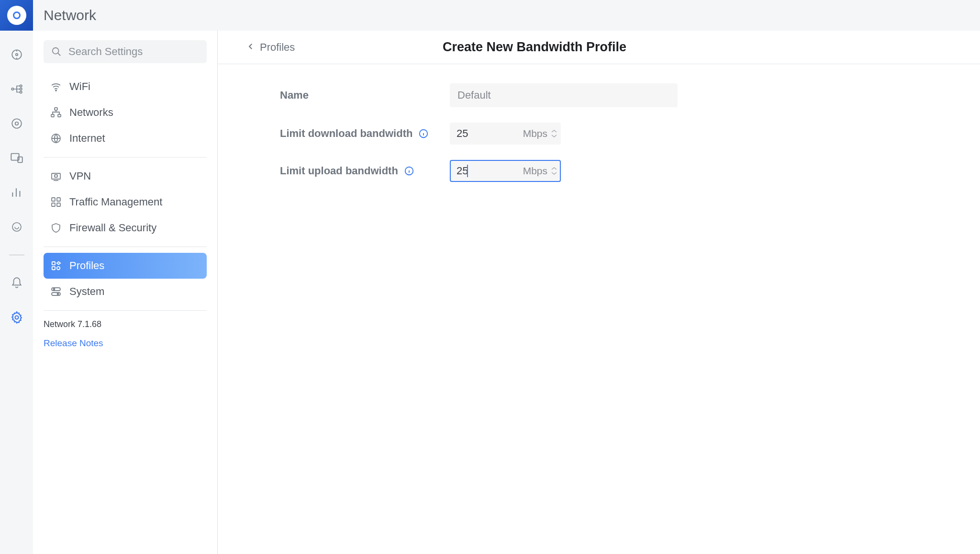 Image resolution: width=980 pixels, height=554 pixels. Describe the element at coordinates (125, 343) in the screenshot. I see `release-notes-link: Release Notes` at that location.